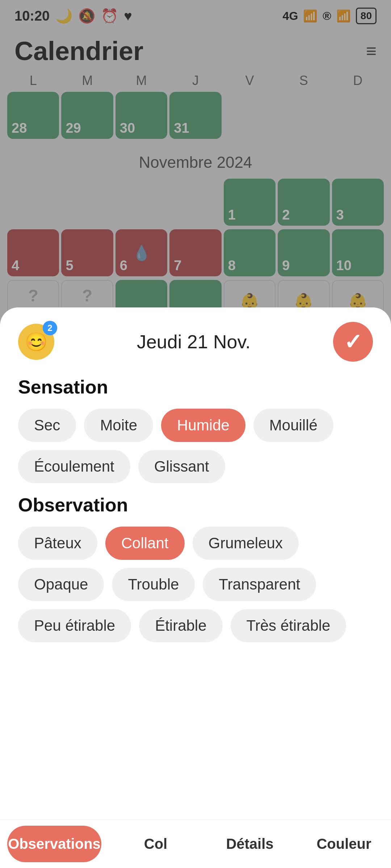  I want to click on chip-tres-etirable: Très étirable, so click(289, 626).